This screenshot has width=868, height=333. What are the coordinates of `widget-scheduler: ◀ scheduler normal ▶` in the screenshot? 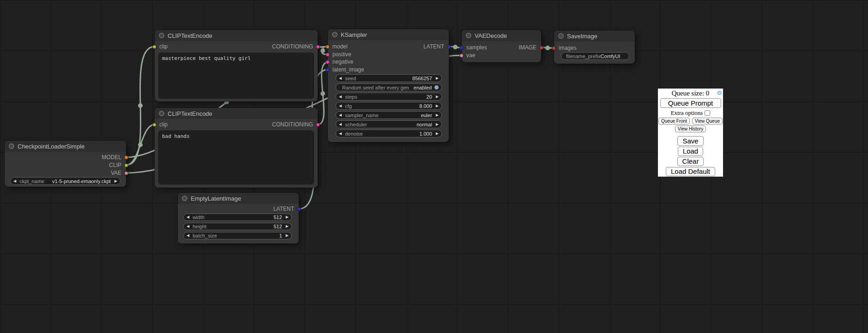 It's located at (389, 125).